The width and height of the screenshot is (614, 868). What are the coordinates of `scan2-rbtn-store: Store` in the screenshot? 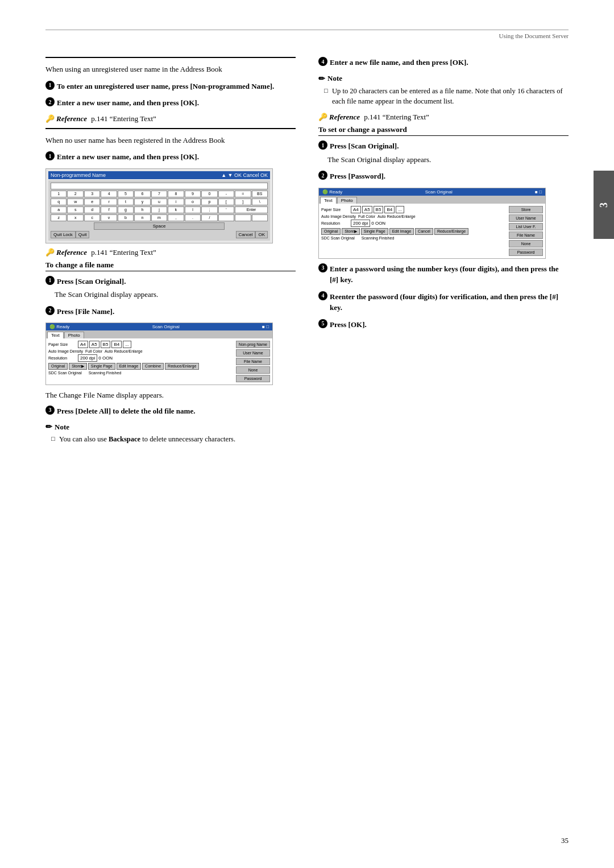 It's located at (526, 209).